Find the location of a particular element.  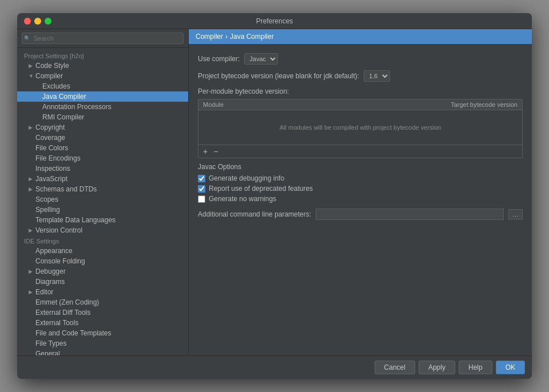

sidebar-item-rmi-compiler: RMI Compiler is located at coordinates (103, 117).